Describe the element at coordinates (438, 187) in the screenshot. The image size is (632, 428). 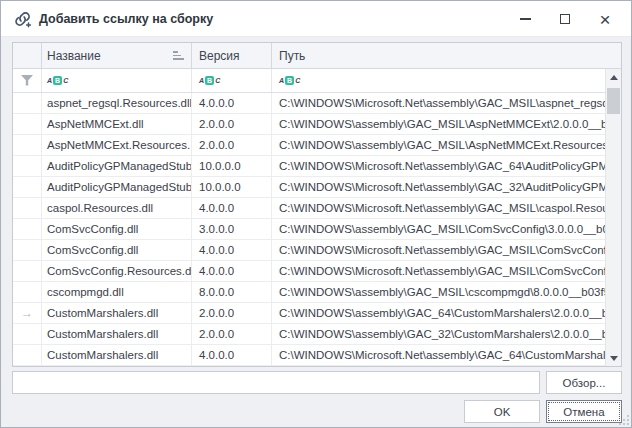
I see `cell-path: C:\WINDOWS\Microsoft.Net\assembly\GAC_32…` at that location.